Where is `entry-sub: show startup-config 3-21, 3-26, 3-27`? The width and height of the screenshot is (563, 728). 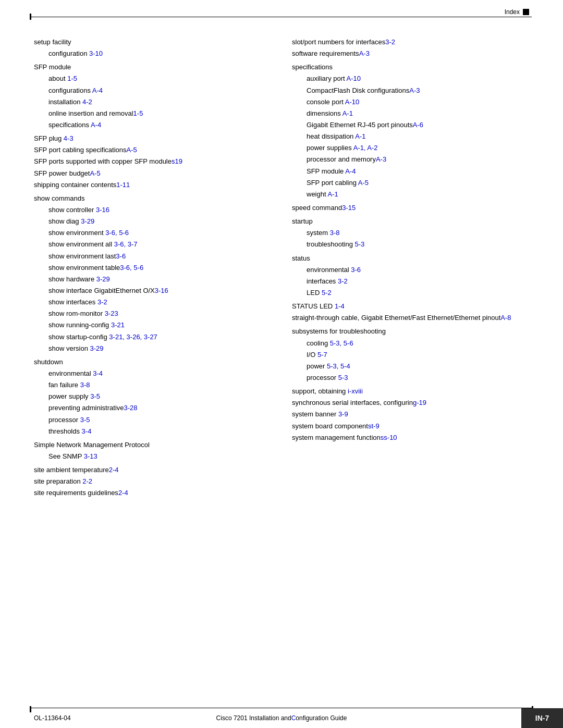 entry-sub: show startup-config 3-21, 3-26, 3-27 is located at coordinates (96, 337).